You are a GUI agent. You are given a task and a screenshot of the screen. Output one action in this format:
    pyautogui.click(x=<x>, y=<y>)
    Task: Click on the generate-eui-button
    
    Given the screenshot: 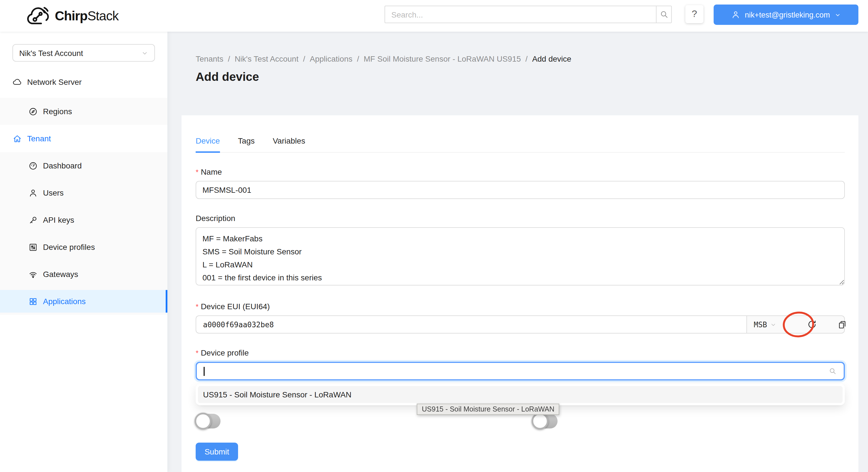 What is the action you would take?
    pyautogui.click(x=812, y=324)
    